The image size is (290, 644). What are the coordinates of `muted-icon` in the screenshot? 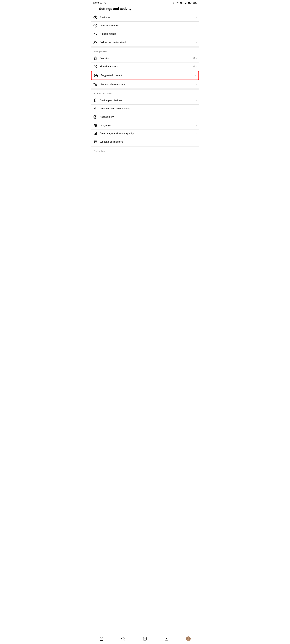 It's located at (97, 66).